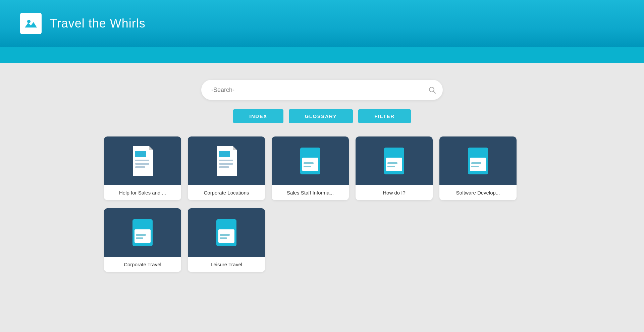 This screenshot has width=644, height=332. I want to click on filter-button: FILTER, so click(384, 116).